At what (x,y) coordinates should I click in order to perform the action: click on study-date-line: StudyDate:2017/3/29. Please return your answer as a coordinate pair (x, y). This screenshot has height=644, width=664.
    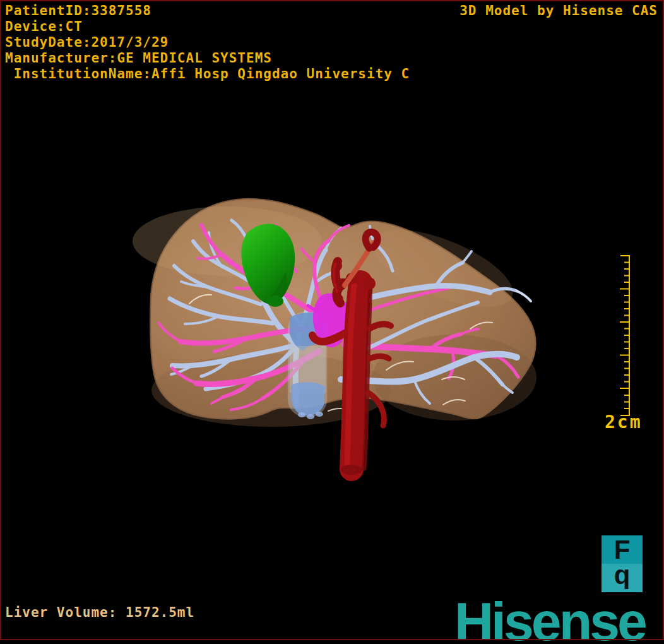
    Looking at the image, I should click on (207, 43).